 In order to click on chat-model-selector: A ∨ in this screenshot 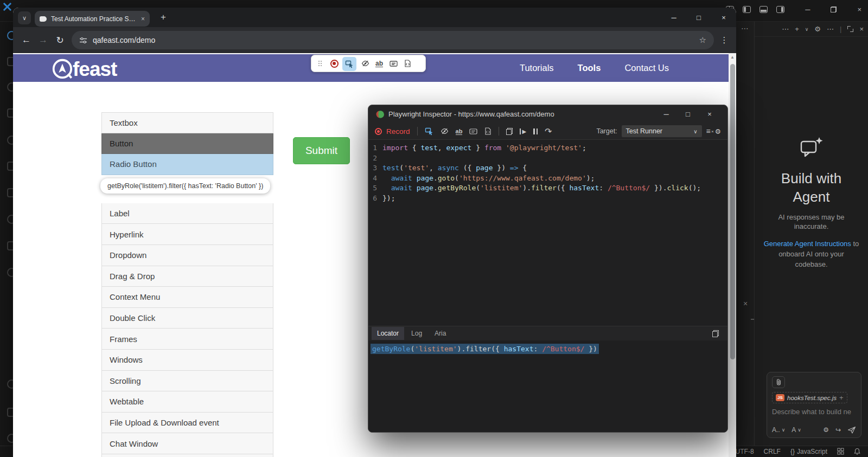, I will do `click(796, 430)`.